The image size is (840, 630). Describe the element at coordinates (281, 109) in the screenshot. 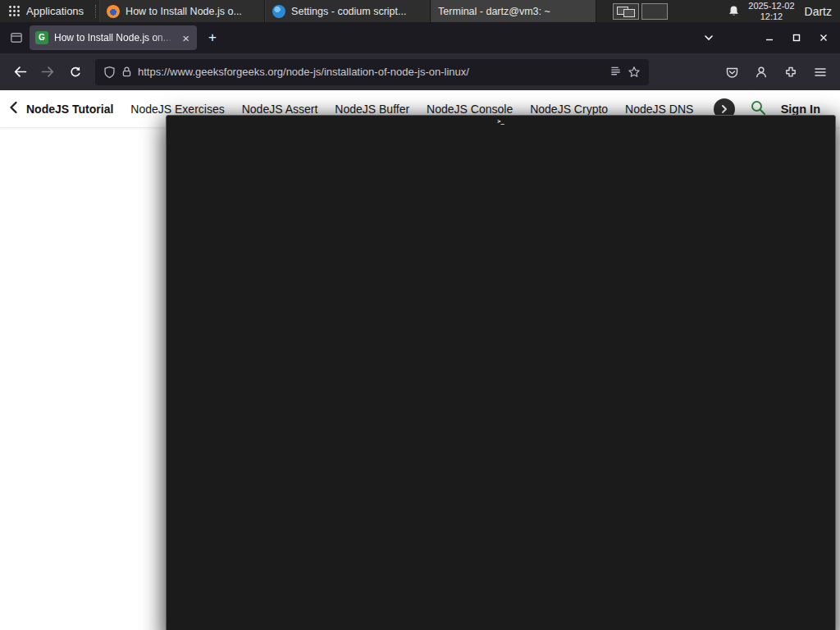

I see `page-nav-link: NodeJS Assert` at that location.